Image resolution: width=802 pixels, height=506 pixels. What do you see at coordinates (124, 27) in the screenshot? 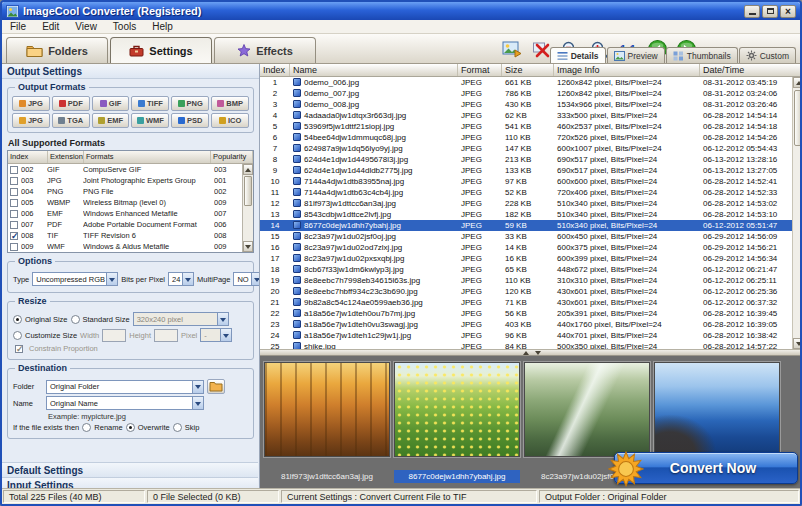
I see `menu-item-tools: Tools` at bounding box center [124, 27].